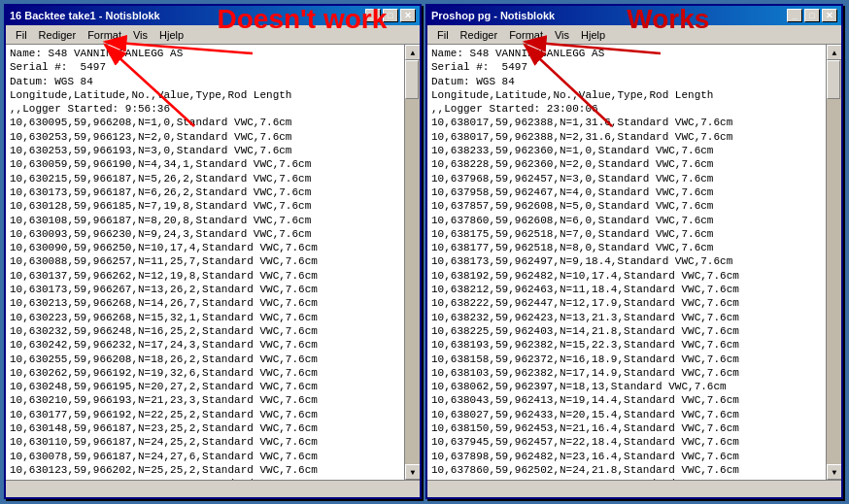 This screenshot has height=504, width=849. I want to click on menu-hjelp-left: Hjelp, so click(171, 35).